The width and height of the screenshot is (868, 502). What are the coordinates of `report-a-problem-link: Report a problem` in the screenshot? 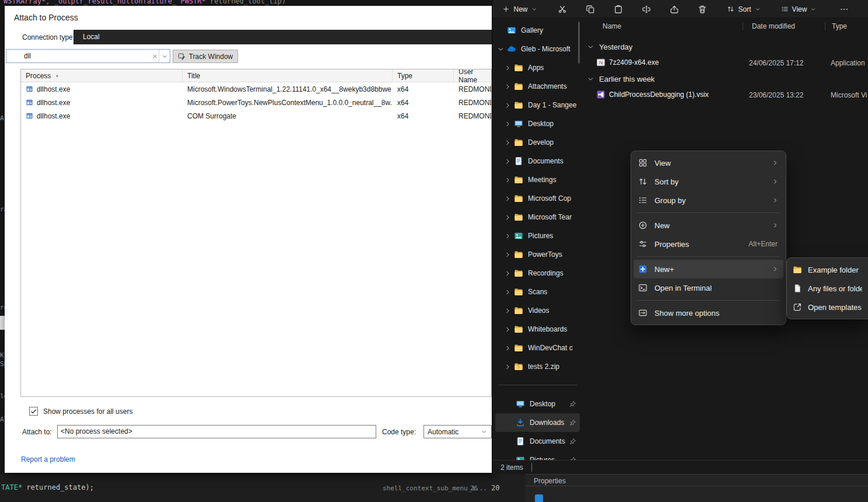 It's located at (48, 459).